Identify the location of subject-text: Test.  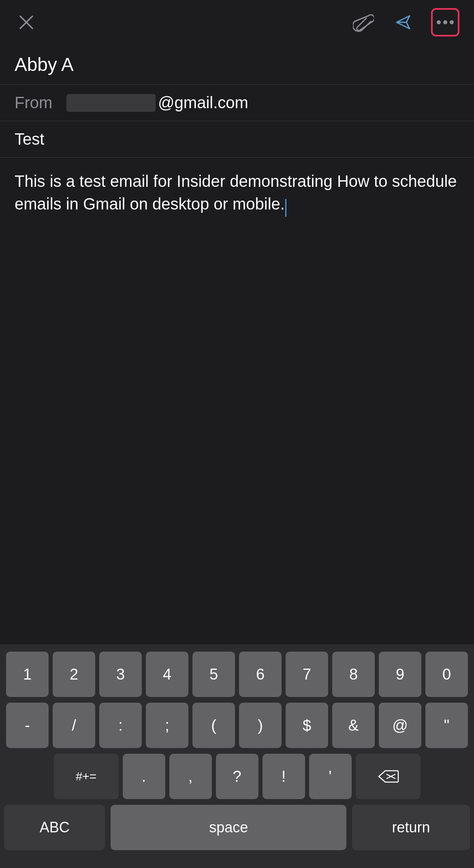
(29, 139).